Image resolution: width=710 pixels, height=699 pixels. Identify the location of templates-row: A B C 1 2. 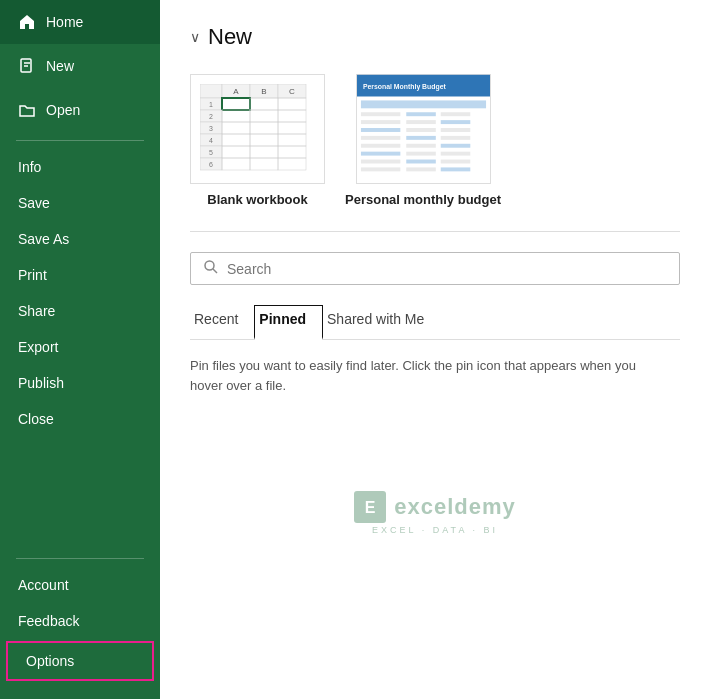
(435, 140).